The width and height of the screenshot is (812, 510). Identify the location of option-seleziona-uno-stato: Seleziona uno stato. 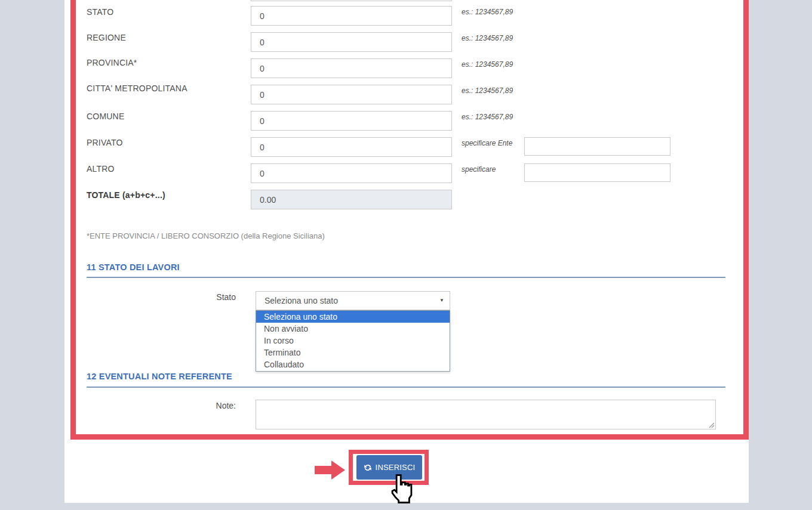
(353, 317).